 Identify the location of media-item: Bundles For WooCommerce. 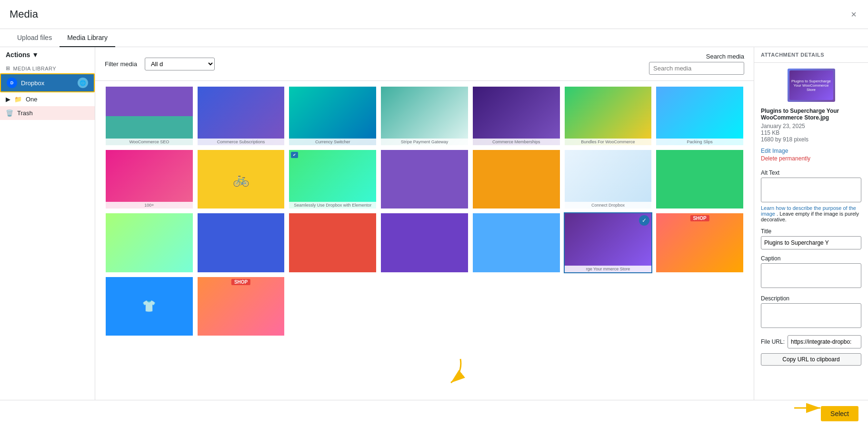
(609, 116).